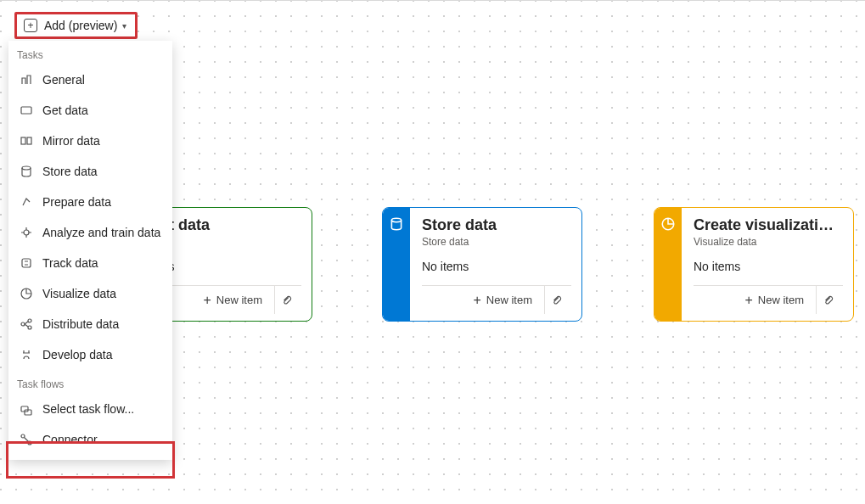 The width and height of the screenshot is (865, 504). Describe the element at coordinates (31, 25) in the screenshot. I see `plus-box-icon: +` at that location.